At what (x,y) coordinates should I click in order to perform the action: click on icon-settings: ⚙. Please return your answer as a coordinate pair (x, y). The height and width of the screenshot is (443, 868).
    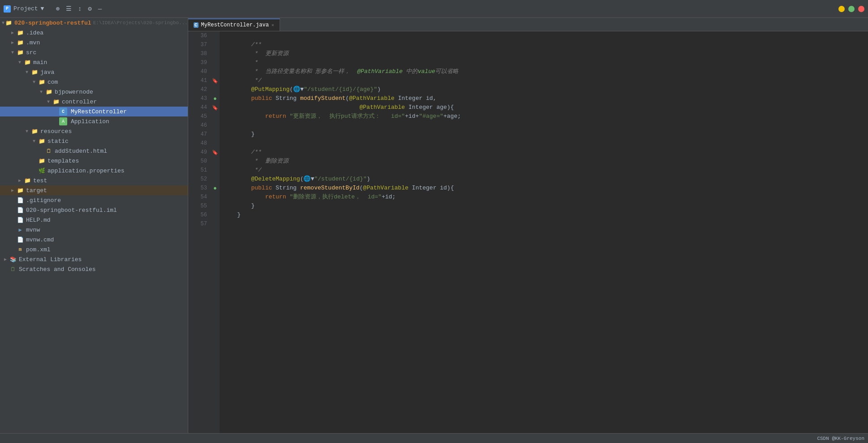
    Looking at the image, I should click on (90, 9).